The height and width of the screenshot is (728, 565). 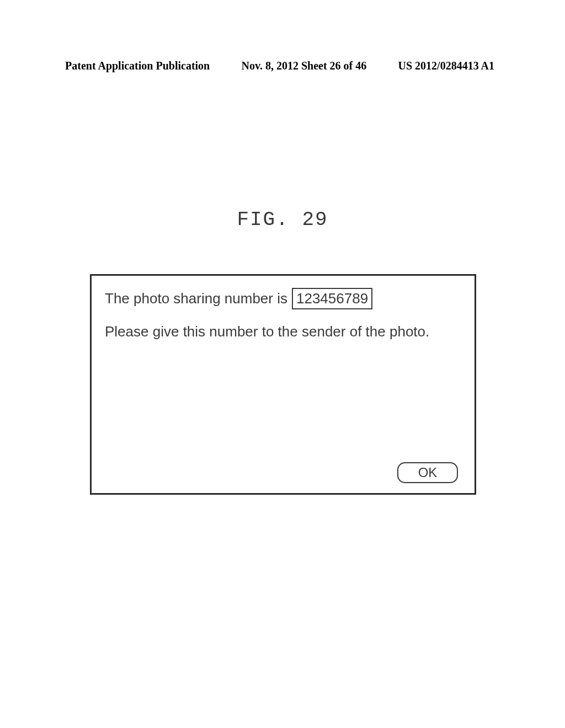 I want to click on page-header: Patent Application Publication Nov. 8, 2…, so click(x=282, y=66).